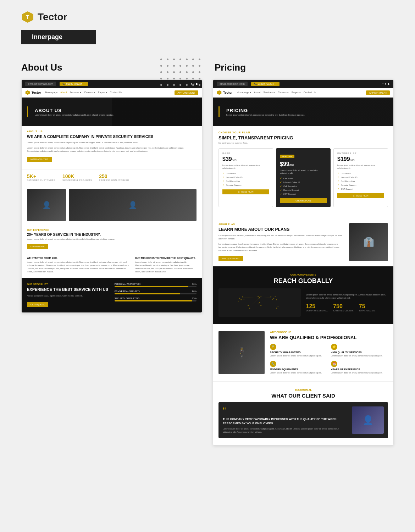  What do you see at coordinates (369, 242) in the screenshot?
I see `about-plan-image` at bounding box center [369, 242].